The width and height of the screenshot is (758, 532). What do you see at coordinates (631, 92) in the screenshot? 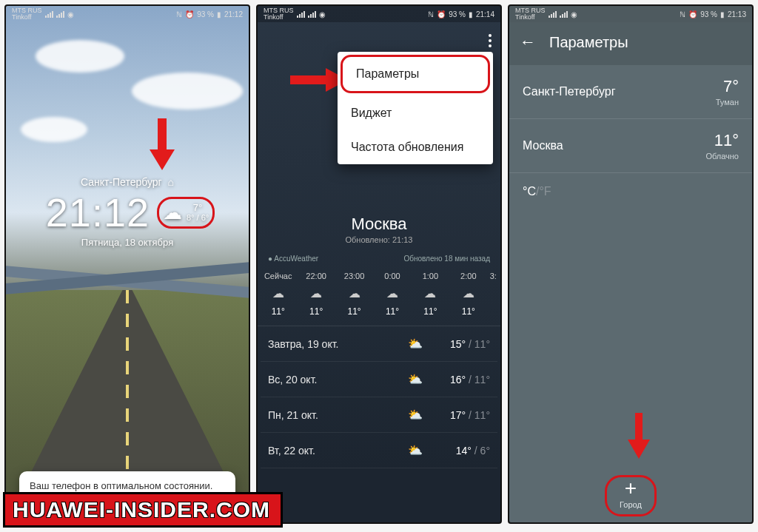
I see `city-row: Санкт-Петербург 7°Туман` at bounding box center [631, 92].